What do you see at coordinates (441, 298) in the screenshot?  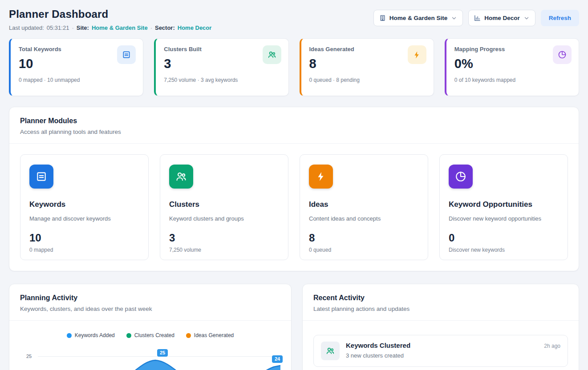 I see `panel-title: Recent Activity` at bounding box center [441, 298].